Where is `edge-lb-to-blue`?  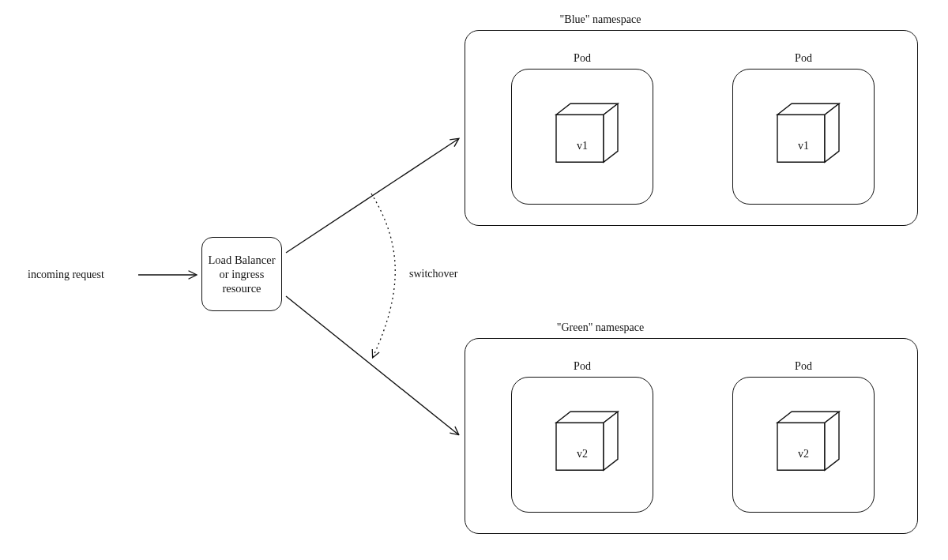
edge-lb-to-blue is located at coordinates (372, 196).